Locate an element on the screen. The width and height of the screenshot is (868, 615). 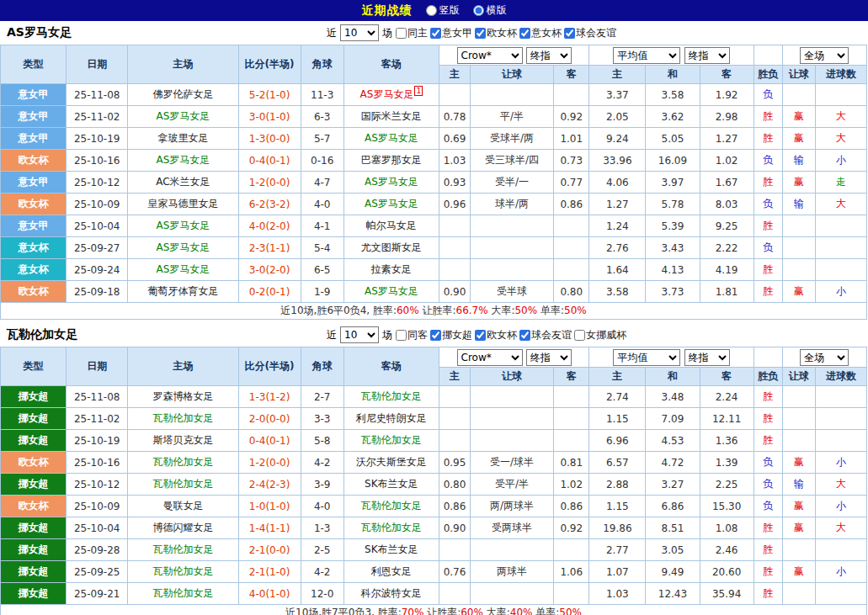
checkbox-意女甲 is located at coordinates (436, 34).